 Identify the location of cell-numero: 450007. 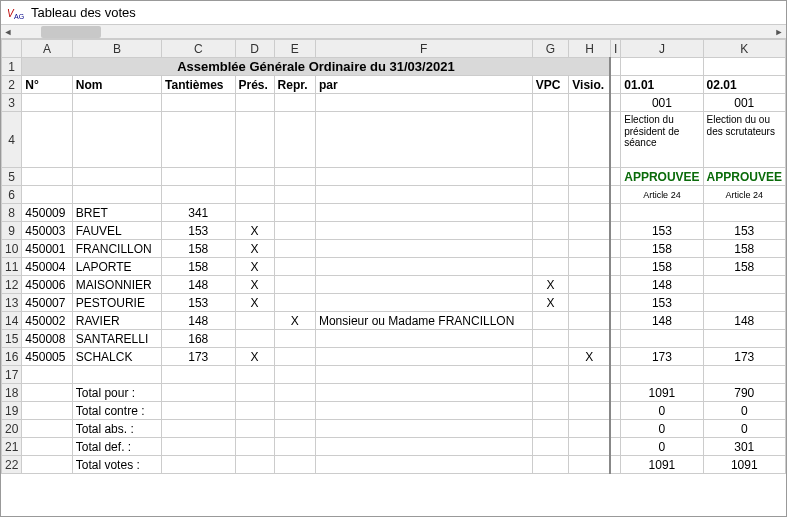
(47, 303).